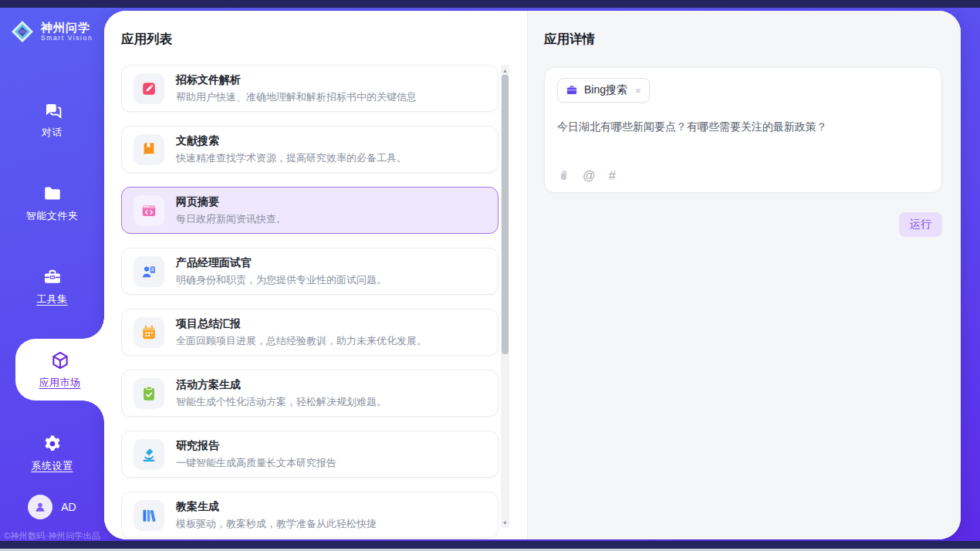 The image size is (980, 551). Describe the element at coordinates (310, 272) in the screenshot. I see `app-card-4: 产品经理面试官 明确身份和职责，为您提供专业性的面试问题。` at that location.